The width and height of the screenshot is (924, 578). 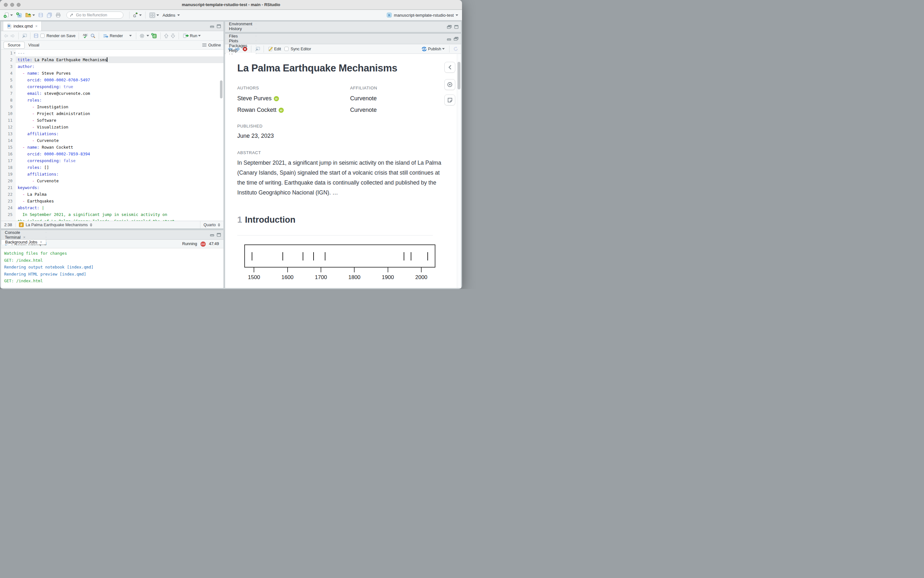 I want to click on tab-packages: Packages, so click(x=241, y=46).